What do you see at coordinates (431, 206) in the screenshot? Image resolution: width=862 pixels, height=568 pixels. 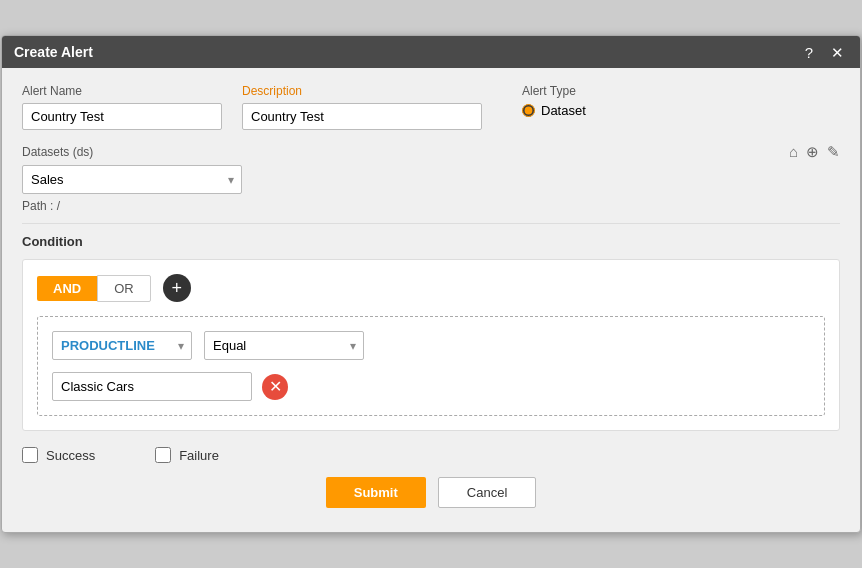 I see `path-text: Path : /` at bounding box center [431, 206].